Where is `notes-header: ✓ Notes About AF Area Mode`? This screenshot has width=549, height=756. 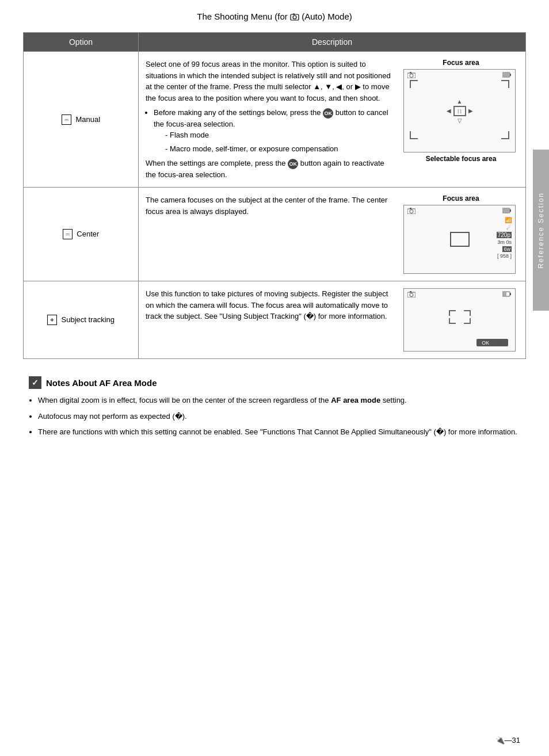 notes-header: ✓ Notes About AF Area Mode is located at coordinates (274, 383).